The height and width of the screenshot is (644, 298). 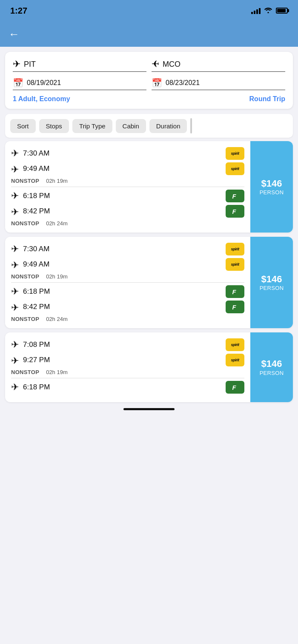 I want to click on spirit-badge-2: spirit, so click(x=235, y=169).